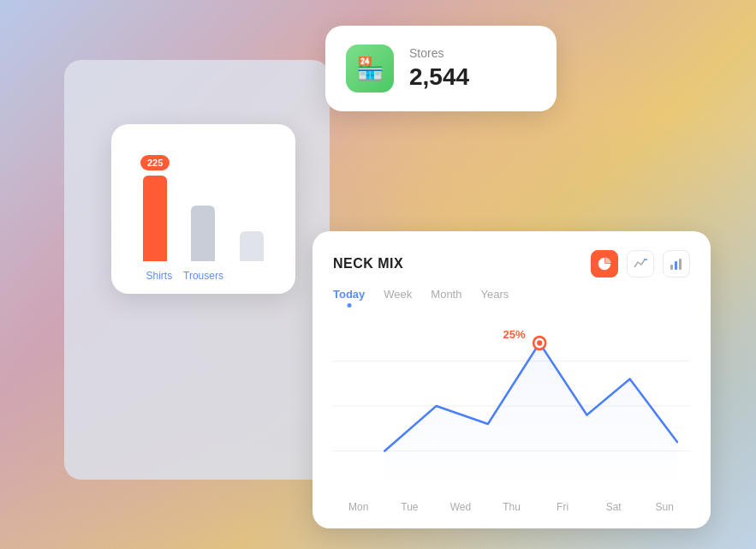 The height and width of the screenshot is (549, 756). I want to click on x-label-tue: Tue, so click(410, 507).